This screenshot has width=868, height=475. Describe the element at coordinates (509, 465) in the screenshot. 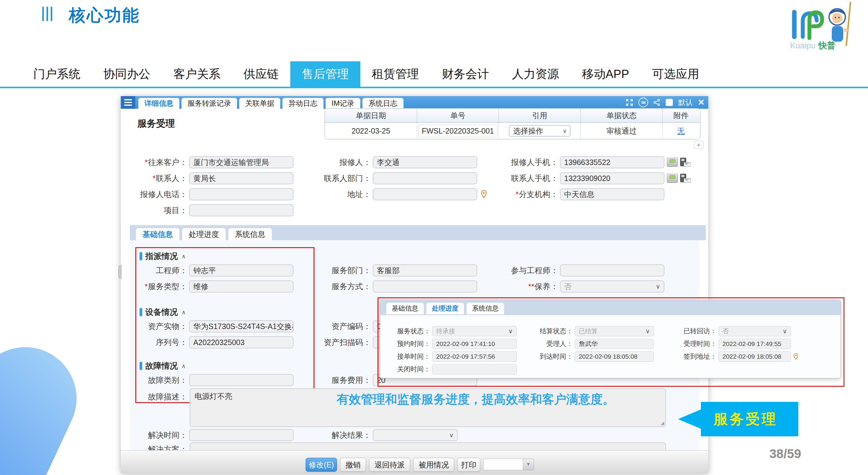

I see `more-actions-select: ▼` at that location.